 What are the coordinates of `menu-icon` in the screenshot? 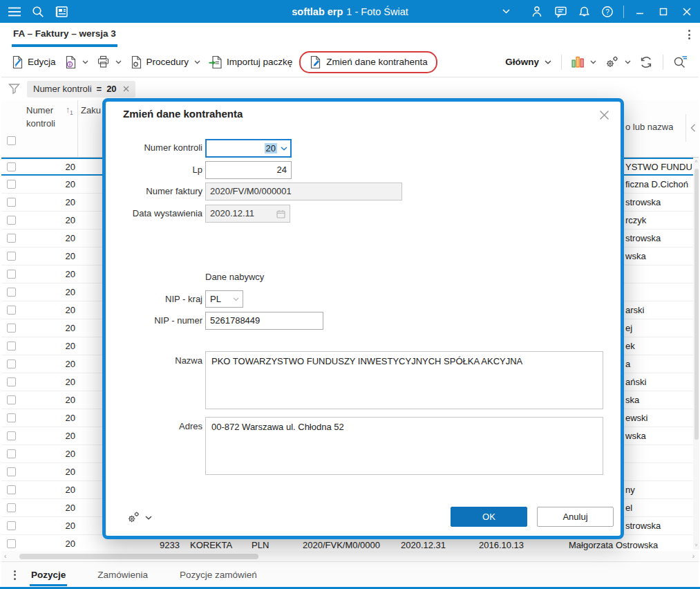 It's located at (15, 11).